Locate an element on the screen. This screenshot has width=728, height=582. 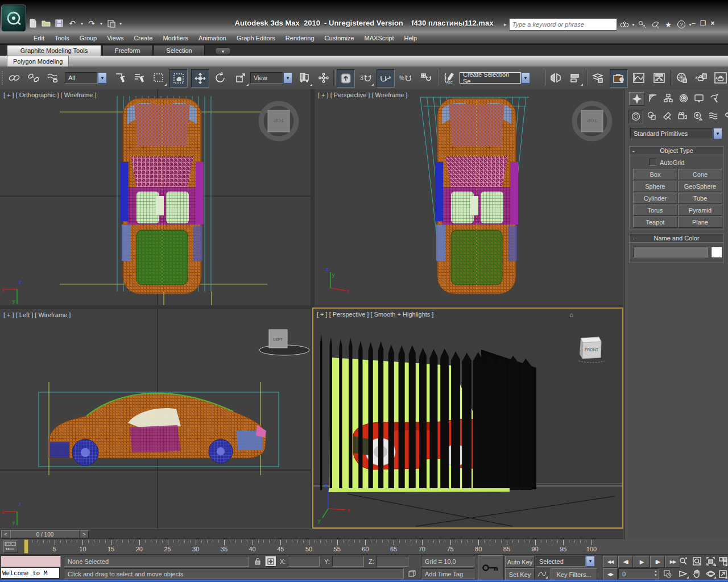
material-editor-button is located at coordinates (682, 78).